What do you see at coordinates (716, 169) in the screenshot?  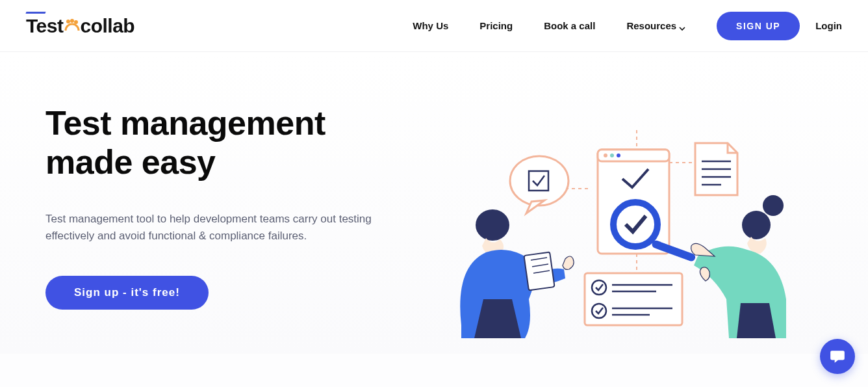 I see `document-icon` at bounding box center [716, 169].